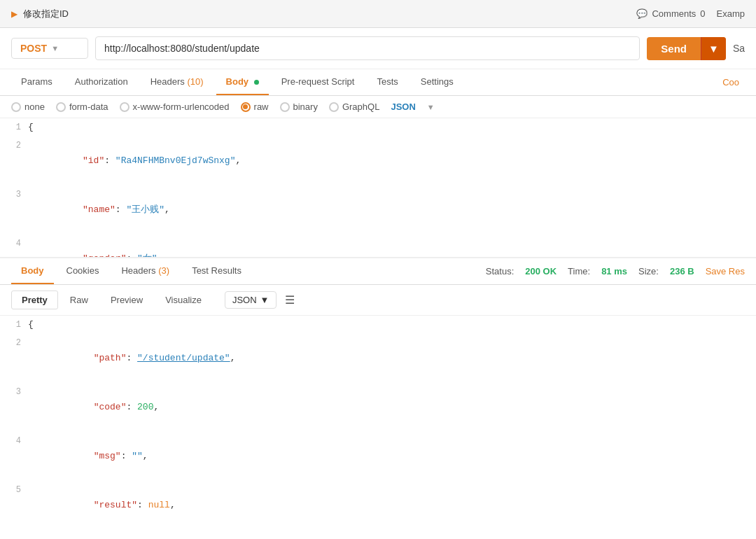  I want to click on radio-binary-label: binary, so click(305, 106).